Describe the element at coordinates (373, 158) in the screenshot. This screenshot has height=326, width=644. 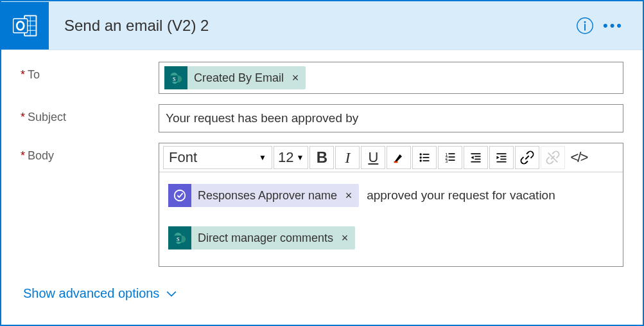
I see `underline-button: U` at that location.